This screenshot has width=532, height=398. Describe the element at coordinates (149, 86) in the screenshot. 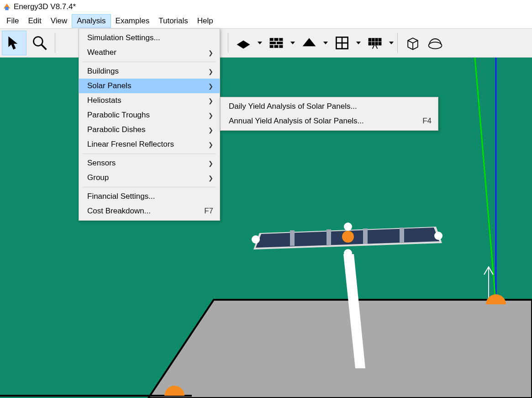

I see `menu-solar-panels: Solar Panels❯` at that location.